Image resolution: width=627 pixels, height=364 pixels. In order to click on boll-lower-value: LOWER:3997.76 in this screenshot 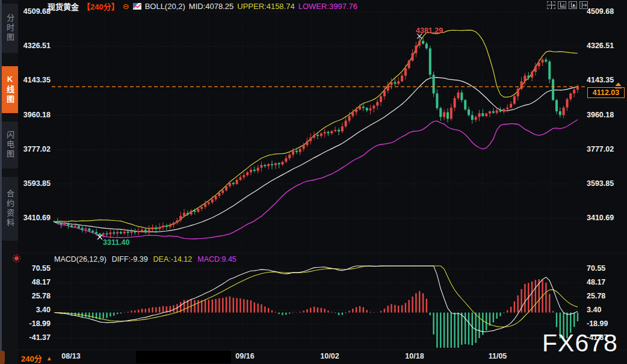, I will do `click(328, 6)`.